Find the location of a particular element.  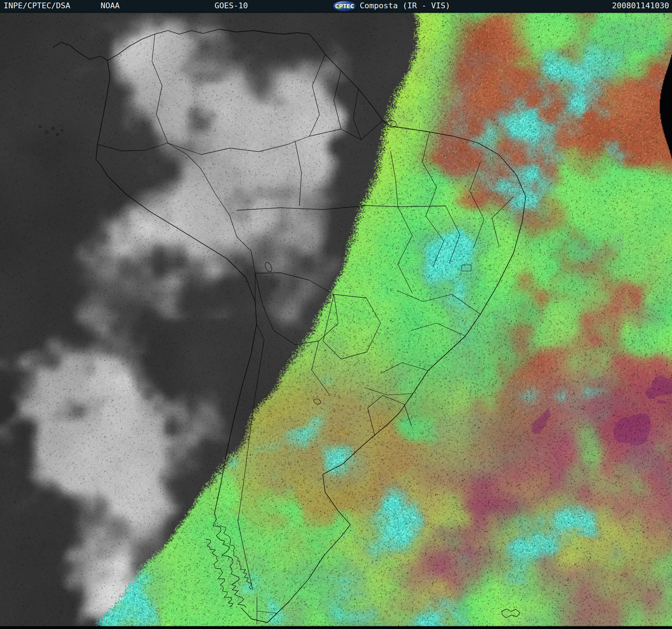

timestamp-label: 200801141030 is located at coordinates (640, 6).